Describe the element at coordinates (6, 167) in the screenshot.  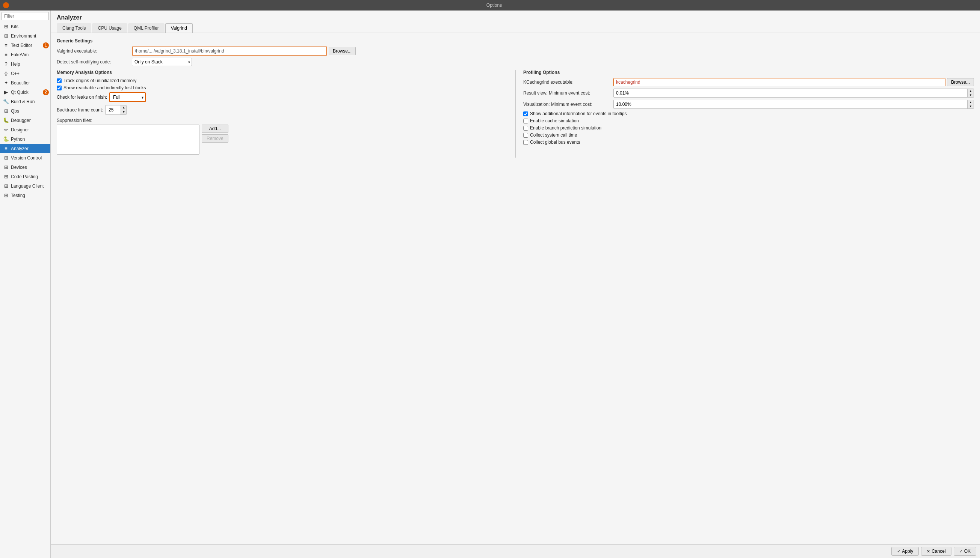
I see `devices-icon: ⊞` at that location.